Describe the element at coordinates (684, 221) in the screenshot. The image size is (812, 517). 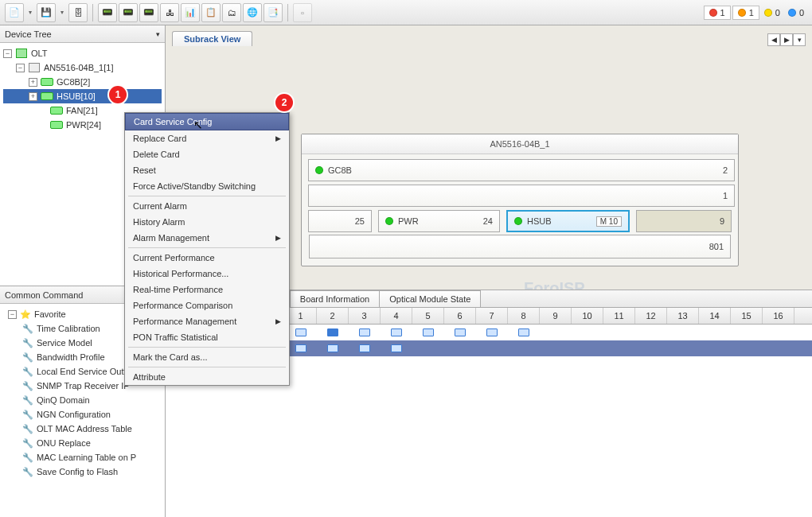
I see `slot-9: 9` at that location.